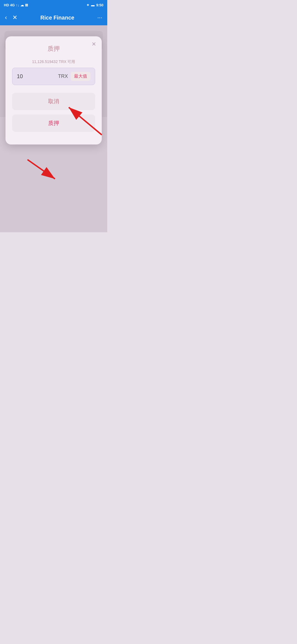  Describe the element at coordinates (15, 18) in the screenshot. I see `close-button: ✕` at that location.